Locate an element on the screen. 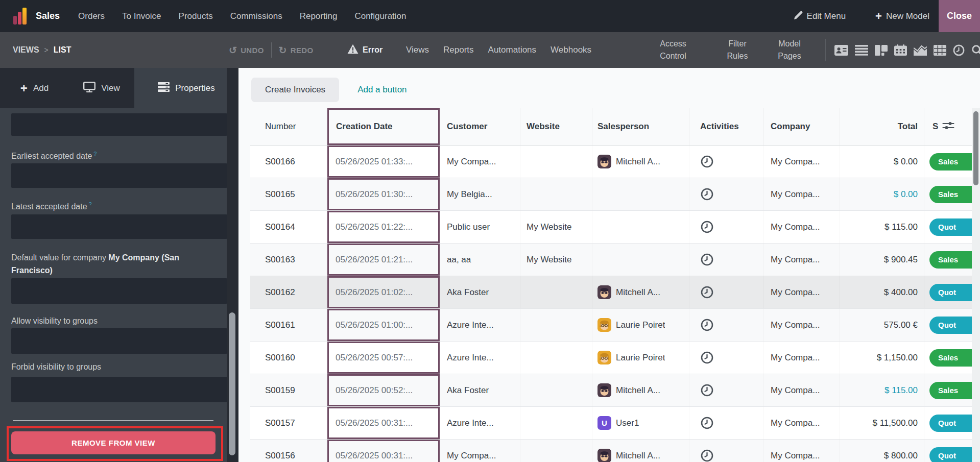  create-invoices-button: Create Invoices is located at coordinates (295, 90).